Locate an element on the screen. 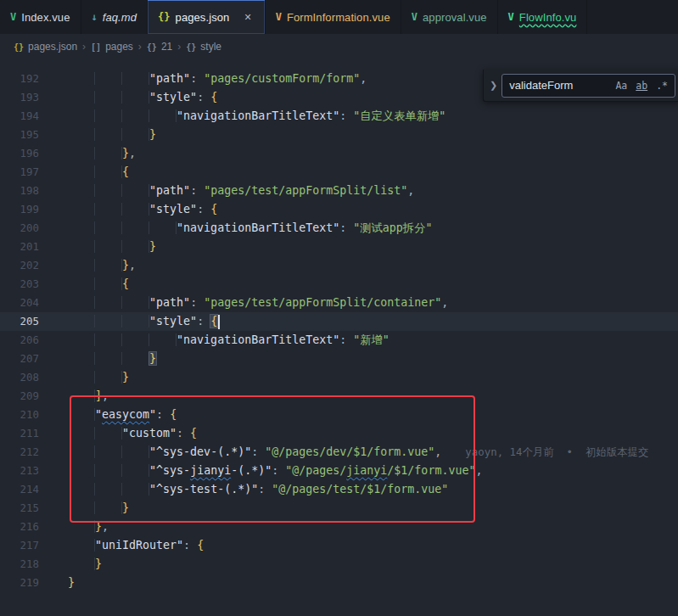 The height and width of the screenshot is (616, 678). code-line-214: 214 "^sys-test-(.*)": "@/pages/test/$1/f… is located at coordinates (339, 490).